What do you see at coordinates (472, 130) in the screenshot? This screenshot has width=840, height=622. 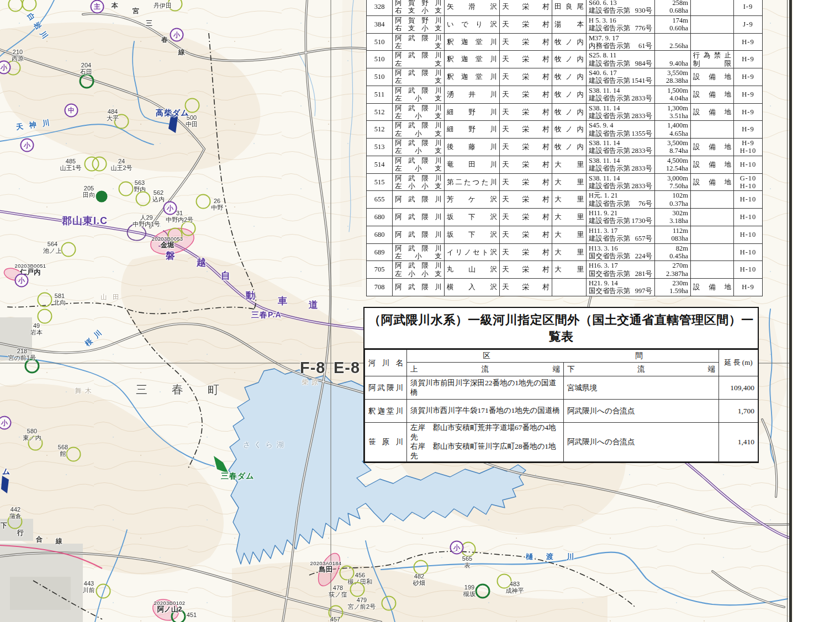 I see `stream-name: 細野川` at bounding box center [472, 130].